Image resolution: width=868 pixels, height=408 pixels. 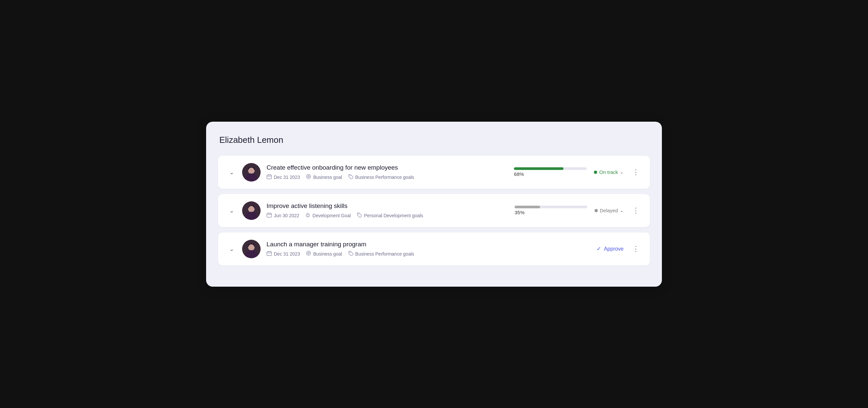 I want to click on goal-card-2: ⌄ Improve active listening skills Jun 30…, so click(x=434, y=211).